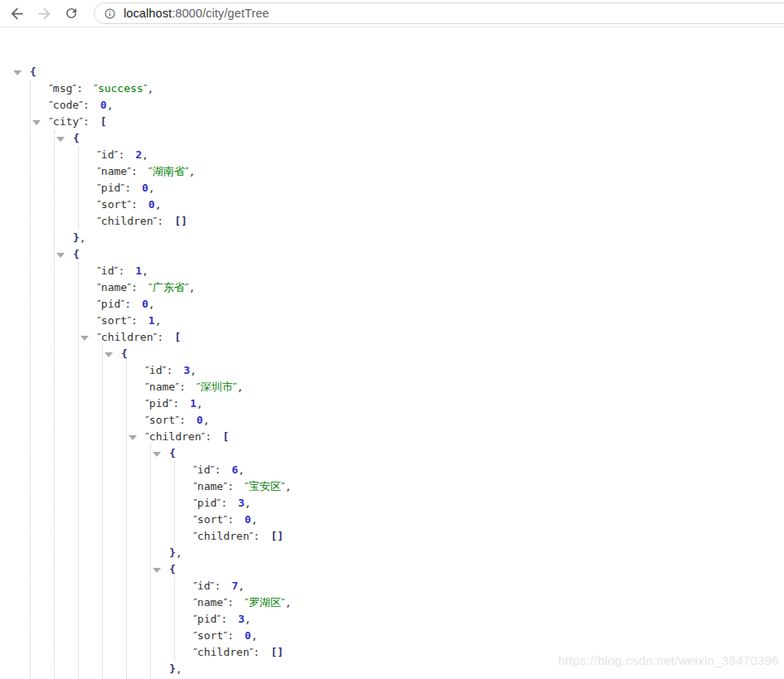 This screenshot has width=784, height=679. Describe the element at coordinates (431, 304) in the screenshot. I see `json-line: pid:0,` at that location.